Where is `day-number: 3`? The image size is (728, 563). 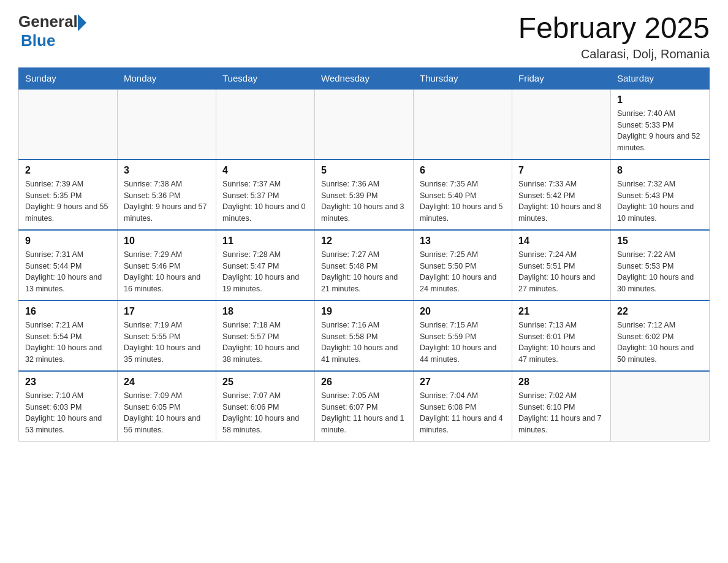
day-number: 3 is located at coordinates (167, 170).